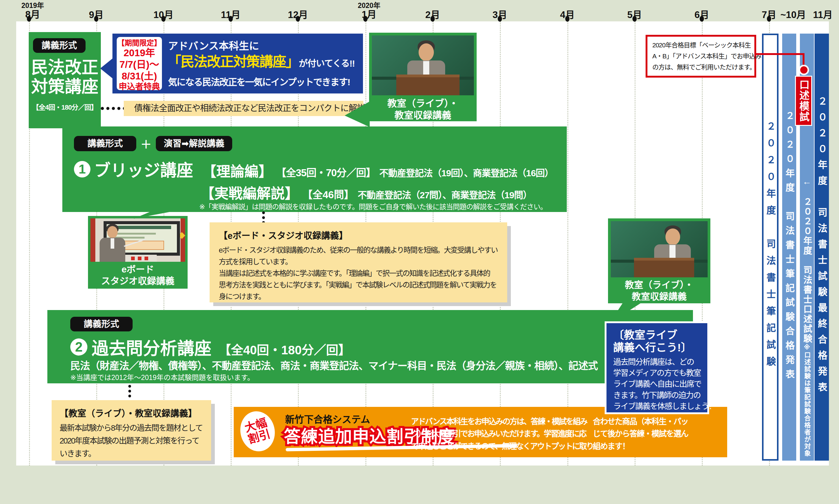 The image size is (839, 504). Describe the element at coordinates (334, 365) in the screenshot. I see `course-subjects: 民法（財産法／物権、債権等）、不動産登記法、商法・商業登記法、マイナー科目・民法…` at that location.